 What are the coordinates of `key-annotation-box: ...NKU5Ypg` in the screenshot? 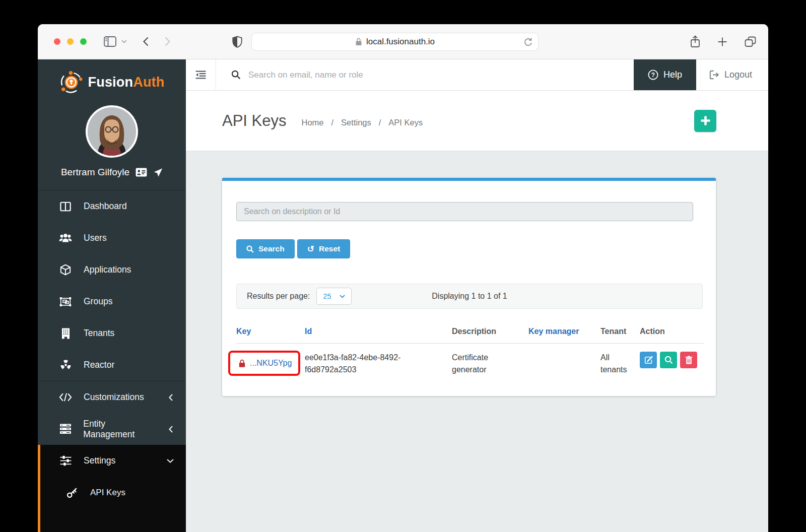 It's located at (264, 363).